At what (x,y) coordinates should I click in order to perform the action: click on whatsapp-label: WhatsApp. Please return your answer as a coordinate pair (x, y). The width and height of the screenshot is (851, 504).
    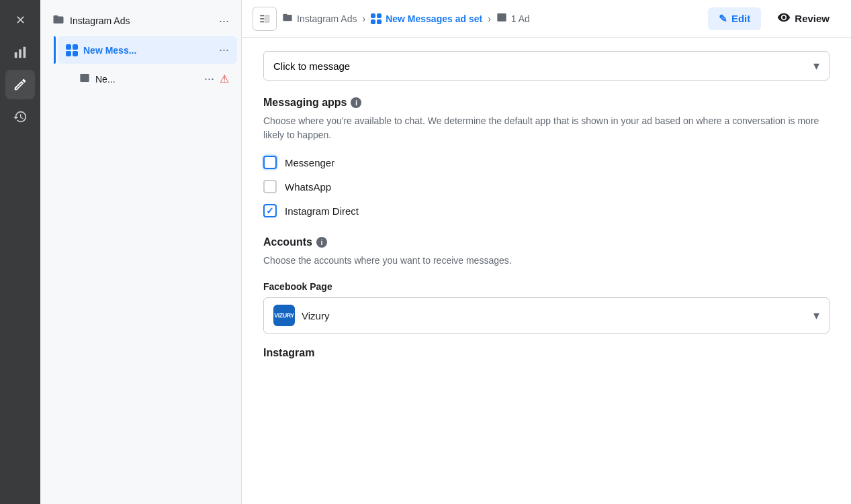
    Looking at the image, I should click on (308, 187).